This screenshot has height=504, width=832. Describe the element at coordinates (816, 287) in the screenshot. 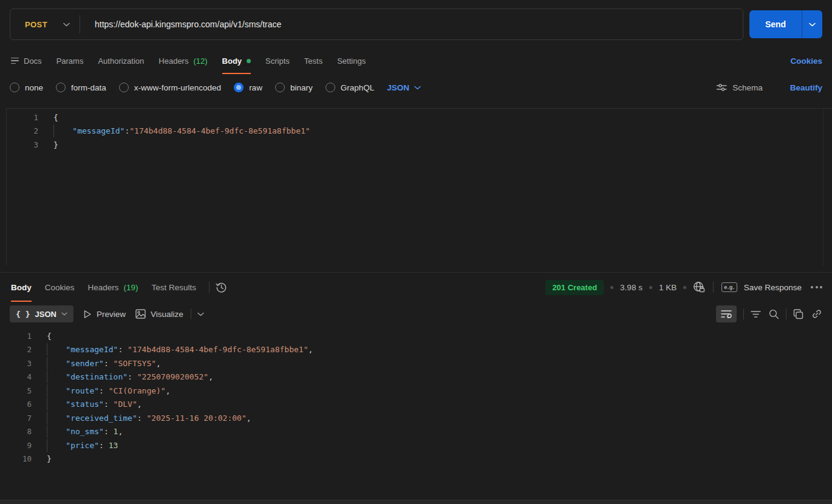

I see `more-options-icon` at that location.